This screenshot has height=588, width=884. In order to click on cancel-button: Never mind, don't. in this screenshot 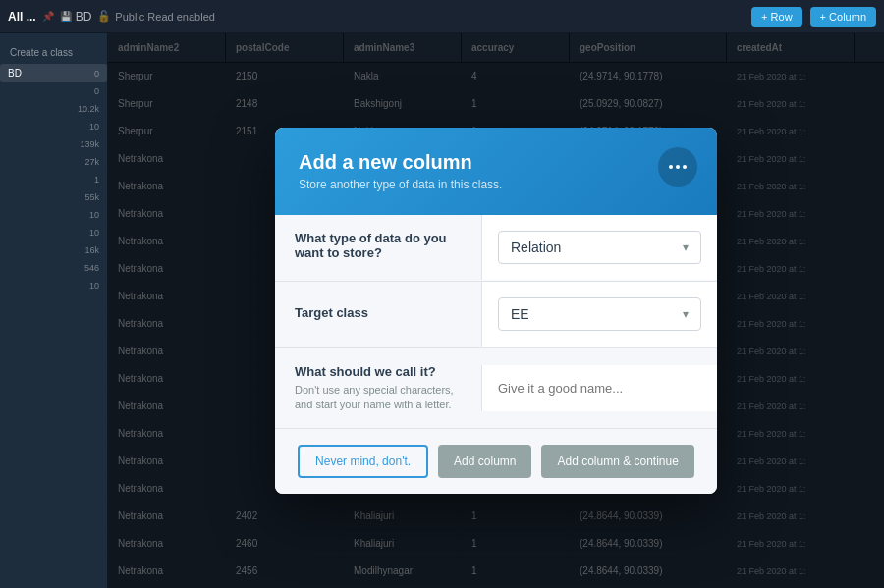, I will do `click(363, 461)`.